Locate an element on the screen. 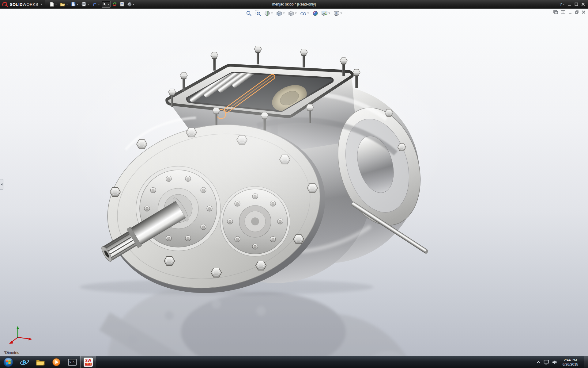 This screenshot has height=368, width=588. collapse-arrow-icon is located at coordinates (2, 184).